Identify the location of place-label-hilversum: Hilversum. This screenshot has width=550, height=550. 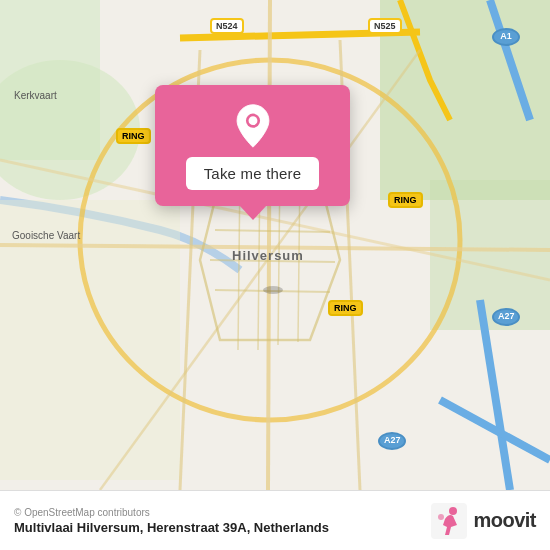
(268, 256).